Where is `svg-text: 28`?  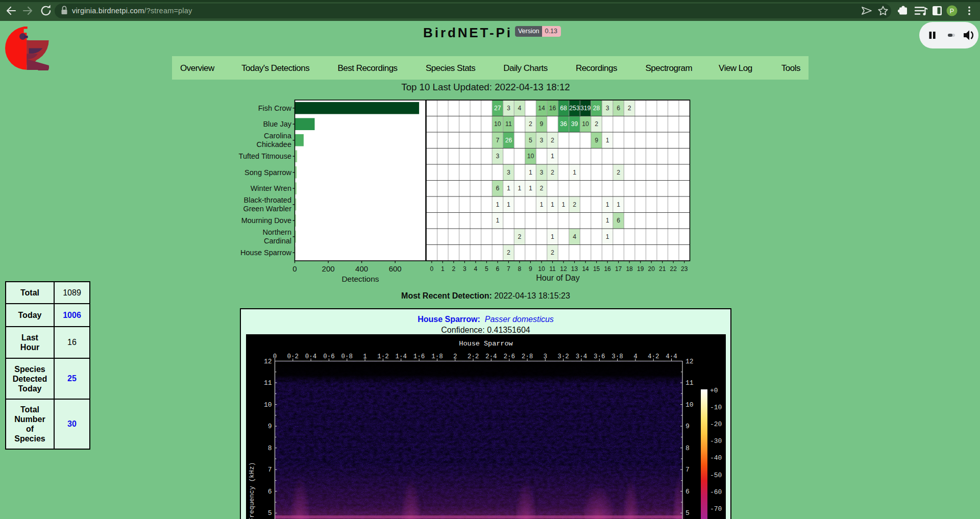
svg-text: 28 is located at coordinates (597, 108).